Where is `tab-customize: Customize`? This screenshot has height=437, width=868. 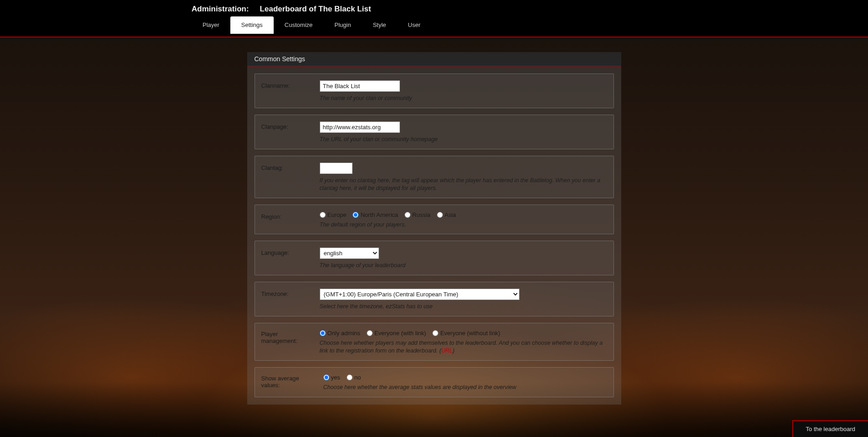
tab-customize: Customize is located at coordinates (298, 25).